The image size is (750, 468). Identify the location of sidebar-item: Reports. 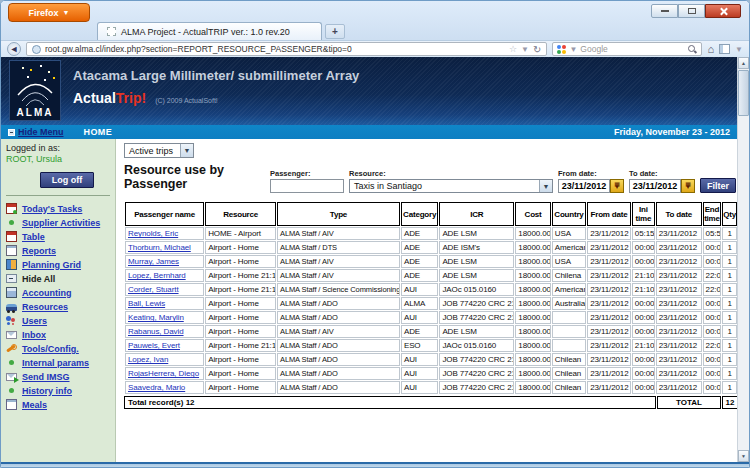
(58, 250).